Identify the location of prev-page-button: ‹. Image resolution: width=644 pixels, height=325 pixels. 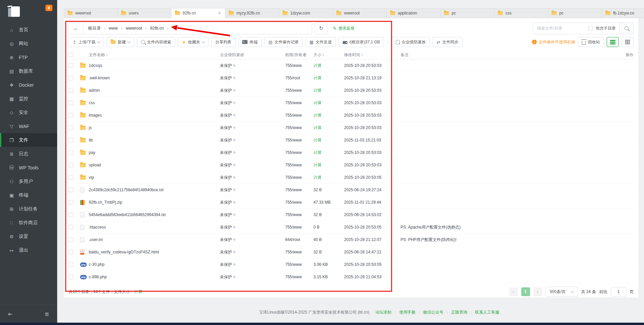
(514, 292).